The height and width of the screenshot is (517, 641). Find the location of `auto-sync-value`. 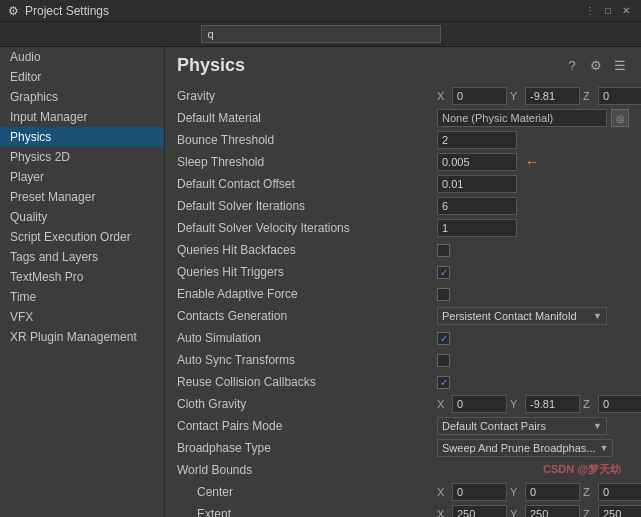

auto-sync-value is located at coordinates (533, 360).